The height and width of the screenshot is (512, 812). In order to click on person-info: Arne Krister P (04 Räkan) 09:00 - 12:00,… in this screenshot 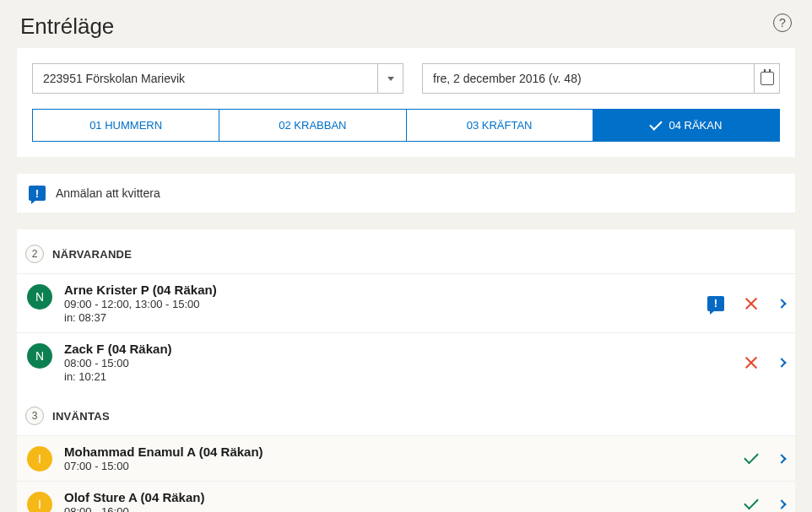, I will do `click(380, 304)`.